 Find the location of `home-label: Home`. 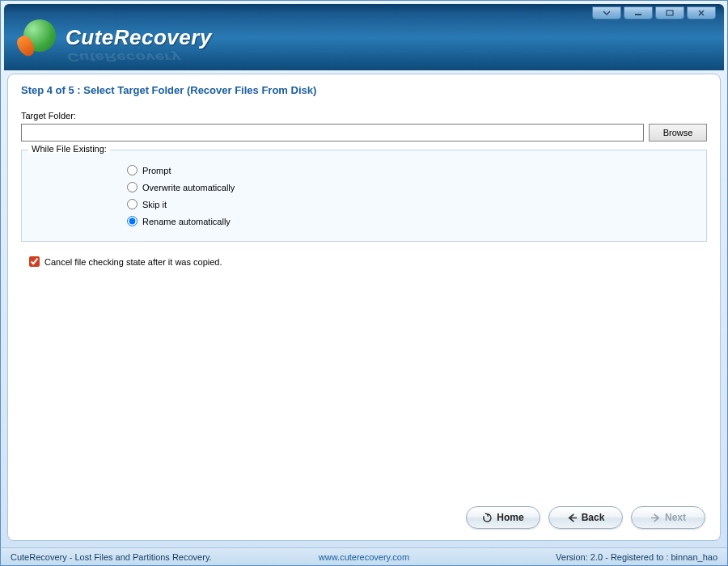

home-label: Home is located at coordinates (510, 517).